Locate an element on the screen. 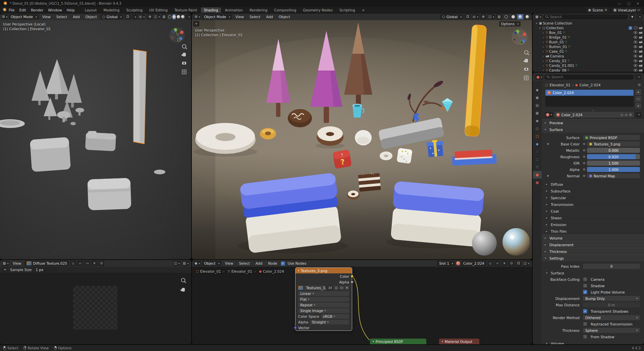  menu-file: File is located at coordinates (12, 10).